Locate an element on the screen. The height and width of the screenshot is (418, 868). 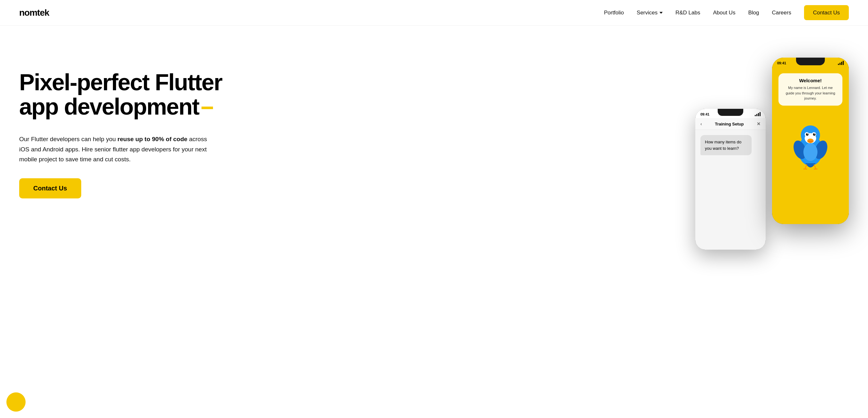
welcome-card: Welcome! My name is Lennard. Let me guid… is located at coordinates (810, 89).